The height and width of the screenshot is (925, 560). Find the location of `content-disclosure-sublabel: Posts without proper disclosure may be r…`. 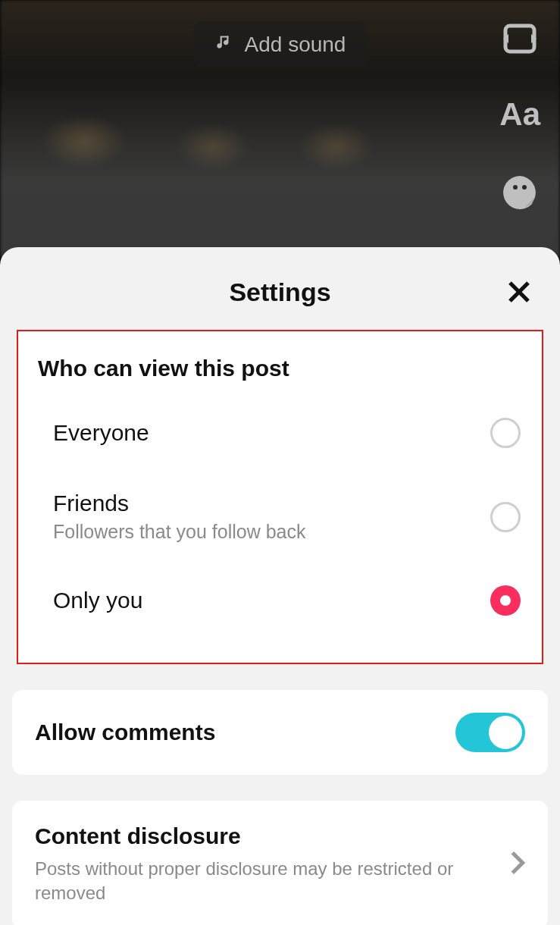

content-disclosure-sublabel: Posts without proper disclosure may be r… is located at coordinates (247, 881).